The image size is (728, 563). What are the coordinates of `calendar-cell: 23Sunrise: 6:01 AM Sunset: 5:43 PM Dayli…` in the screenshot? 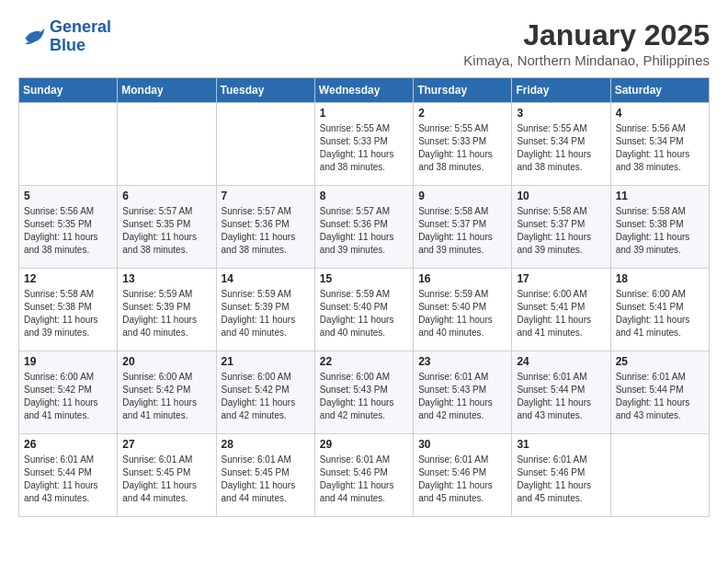 It's located at (463, 393).